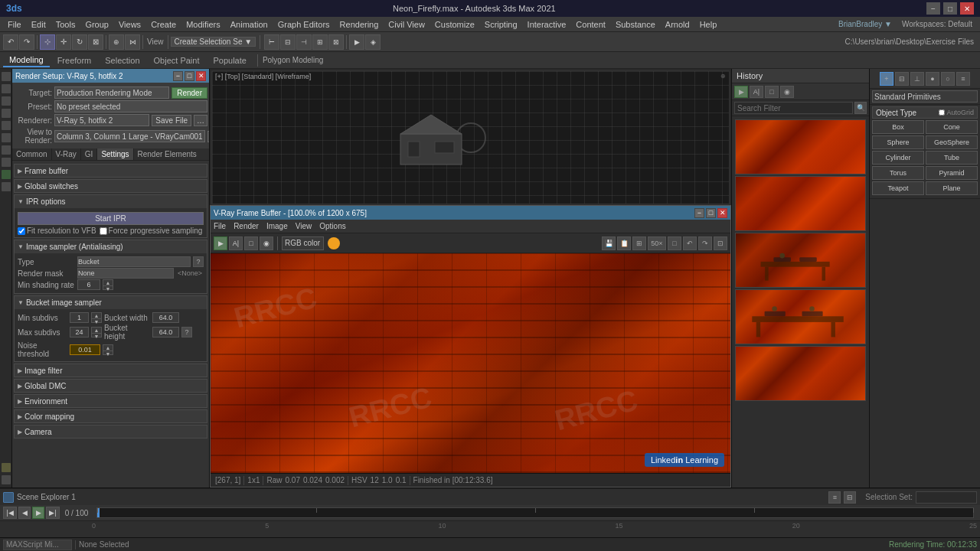 This screenshot has height=551, width=980. Describe the element at coordinates (657, 243) in the screenshot. I see `vfb-50x-btn: 50×` at that location.